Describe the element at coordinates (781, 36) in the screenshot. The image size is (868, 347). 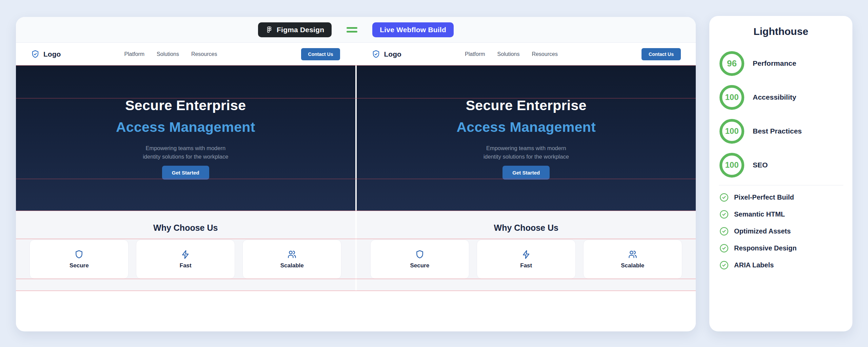
I see `lighthouse-title: Lighthouse` at that location.